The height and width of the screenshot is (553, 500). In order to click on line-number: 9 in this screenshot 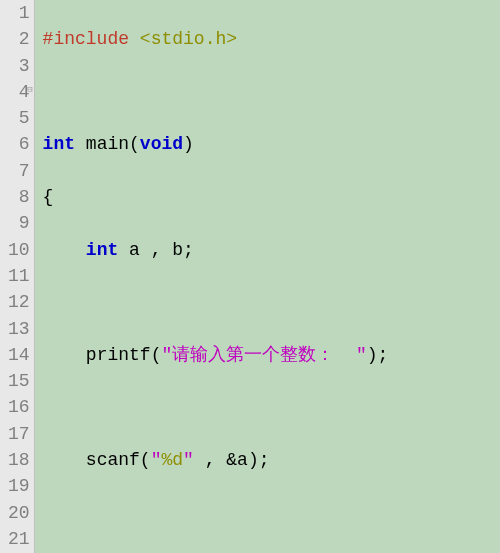, I will do `click(17, 223)`.